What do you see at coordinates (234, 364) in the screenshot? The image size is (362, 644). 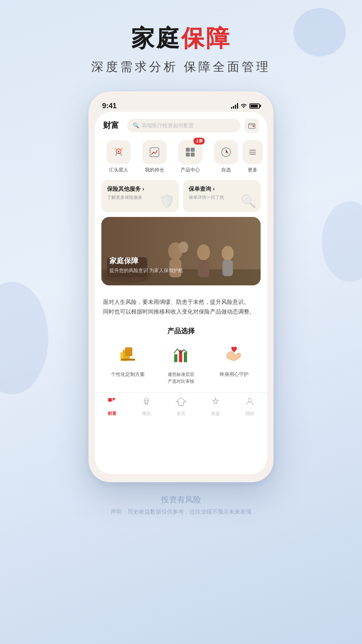 I see `product-item-lifetime: 终身用心守护` at bounding box center [234, 364].